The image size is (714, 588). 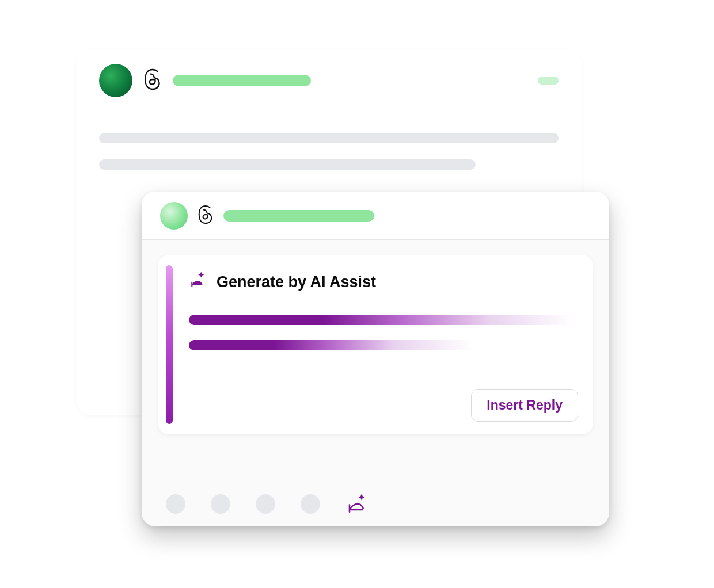 What do you see at coordinates (358, 504) in the screenshot?
I see `ai-assist-toolbar-icon` at bounding box center [358, 504].